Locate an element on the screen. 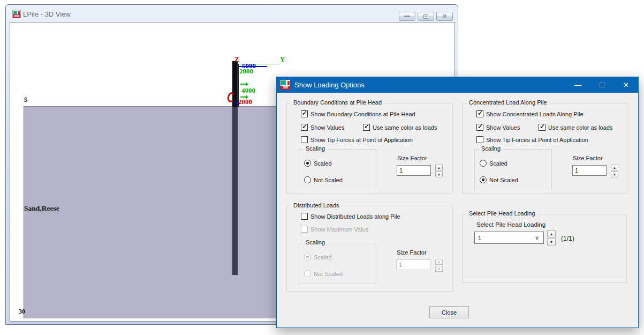 This screenshot has width=644, height=335. pile-below-ground is located at coordinates (235, 191).